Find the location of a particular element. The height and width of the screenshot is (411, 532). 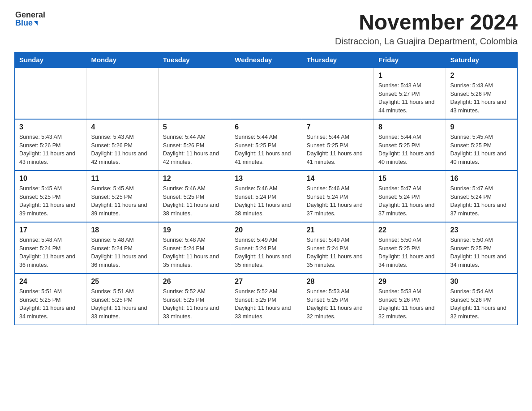

day-of-week-header: Wednesday is located at coordinates (266, 60).